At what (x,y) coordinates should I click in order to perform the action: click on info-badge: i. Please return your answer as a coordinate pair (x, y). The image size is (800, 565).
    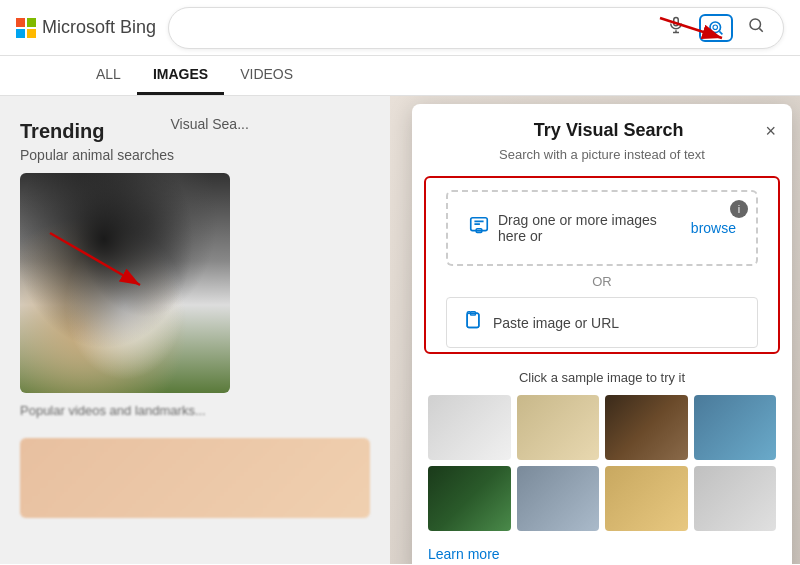
    Looking at the image, I should click on (739, 209).